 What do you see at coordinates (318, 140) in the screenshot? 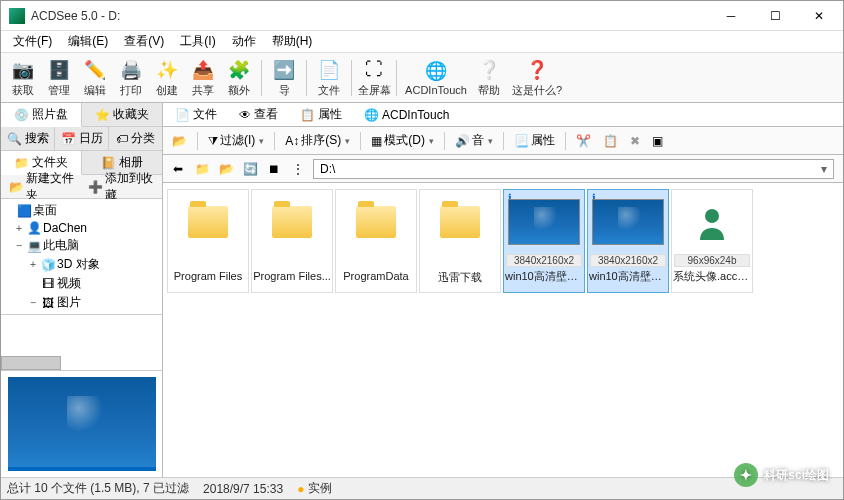
I see `sort-dropdown: A↕排序(S)` at bounding box center [318, 140].